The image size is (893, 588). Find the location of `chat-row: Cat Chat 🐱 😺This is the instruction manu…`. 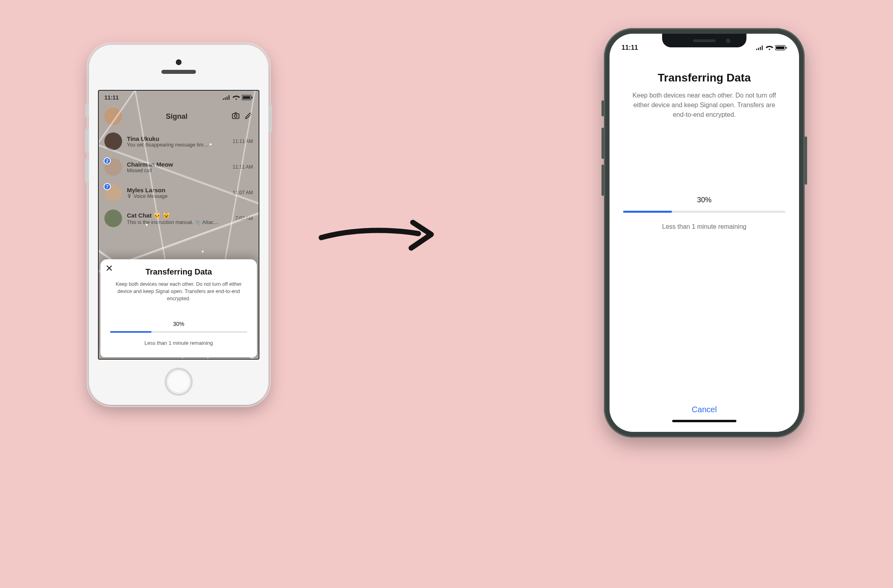

chat-row: Cat Chat 🐱 😺This is the instruction manu… is located at coordinates (179, 218).